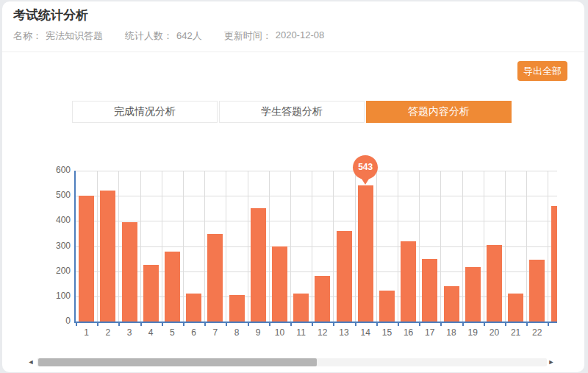  Describe the element at coordinates (494, 333) in the screenshot. I see `x-axis-label: 20` at that location.